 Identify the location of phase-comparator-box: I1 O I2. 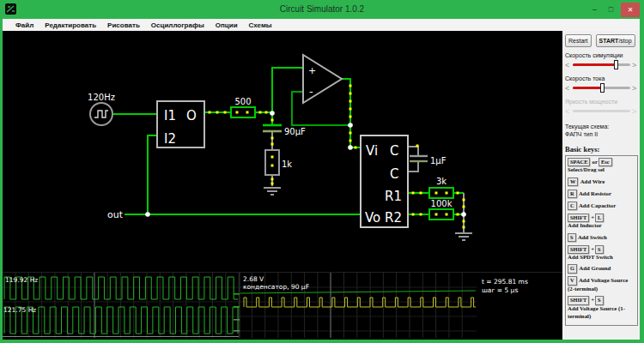
(180, 124).